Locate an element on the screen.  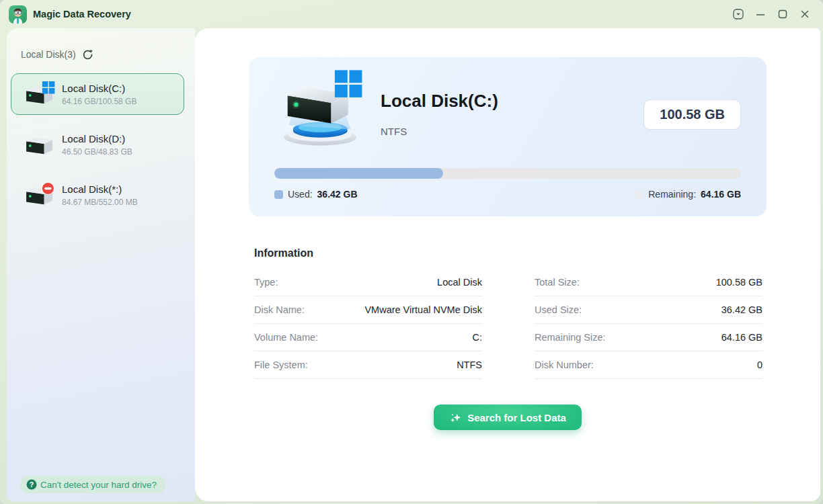
disk-count-label: Local Disk(3) is located at coordinates (48, 54).